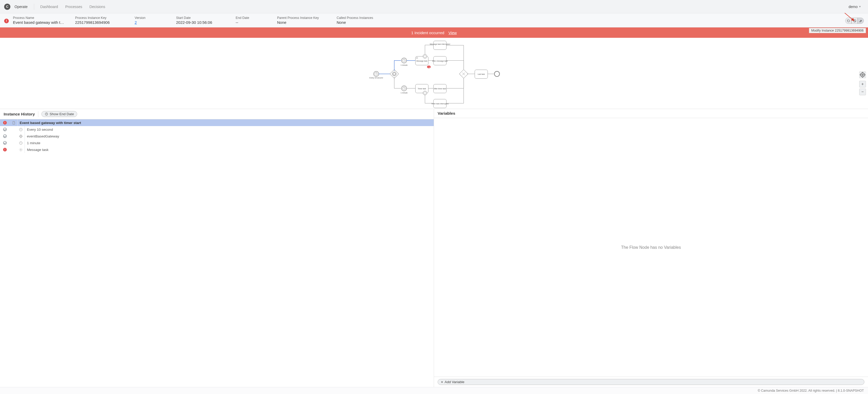 The height and width of the screenshot is (394, 868). Describe the element at coordinates (217, 136) in the screenshot. I see `history-row: eventBasedGateway` at that location.